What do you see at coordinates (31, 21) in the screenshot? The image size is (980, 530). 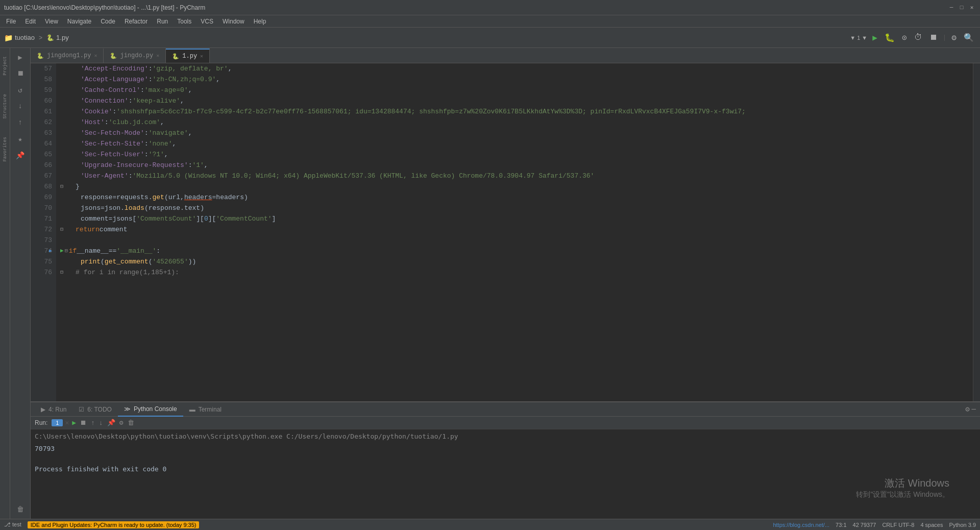 I see `menu-edit: Edit` at bounding box center [31, 21].